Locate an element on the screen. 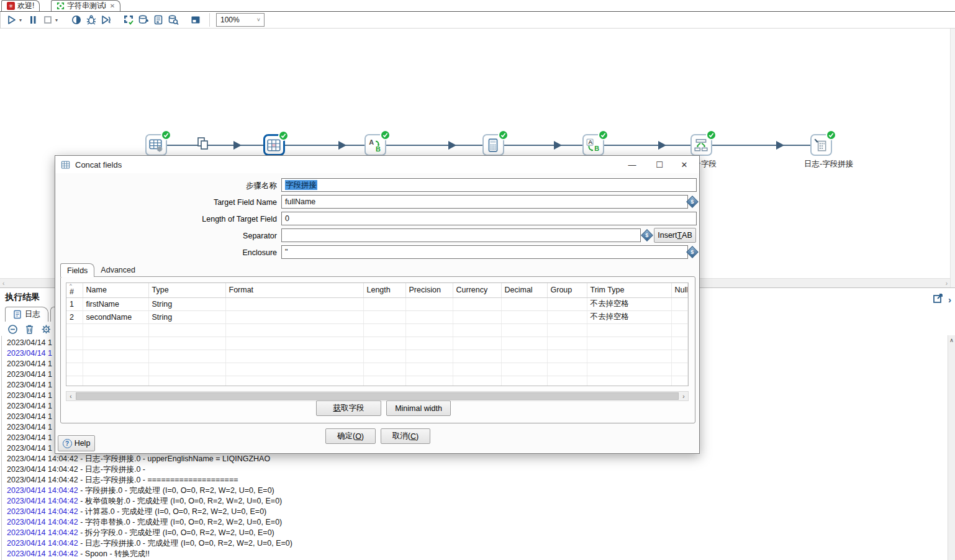 This screenshot has height=560, width=955. pause-button is located at coordinates (33, 20).